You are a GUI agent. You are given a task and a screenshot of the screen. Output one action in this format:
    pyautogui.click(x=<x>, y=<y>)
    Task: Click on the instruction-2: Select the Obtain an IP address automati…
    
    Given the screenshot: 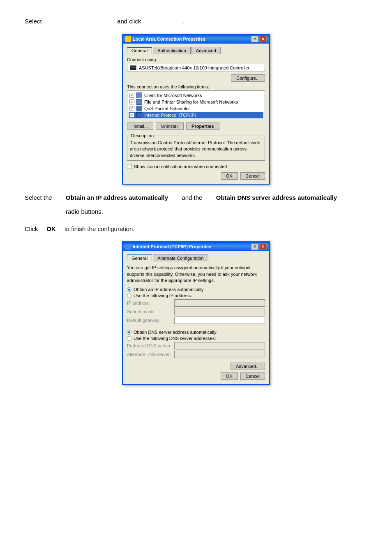 What is the action you would take?
    pyautogui.click(x=196, y=205)
    